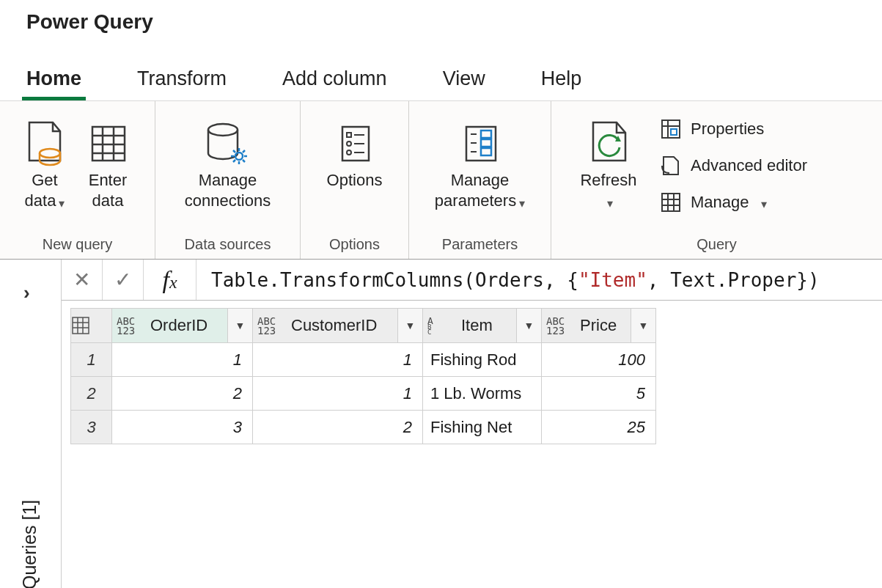 The height and width of the screenshot is (588, 882). I want to click on column-header-item: ABC Item ▼, so click(482, 326).